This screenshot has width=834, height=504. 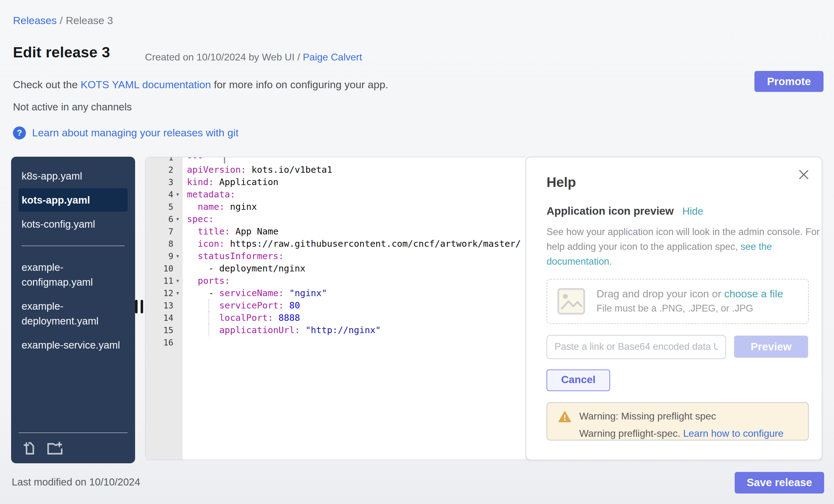 I want to click on dropzone-instruction: Drag and drop your icon or choose a file, so click(x=690, y=294).